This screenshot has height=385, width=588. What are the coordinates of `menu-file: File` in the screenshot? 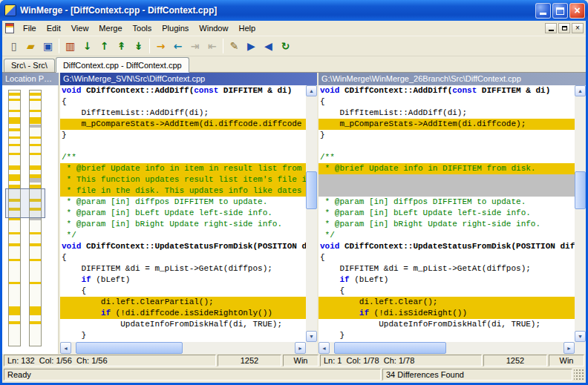 It's located at (30, 28).